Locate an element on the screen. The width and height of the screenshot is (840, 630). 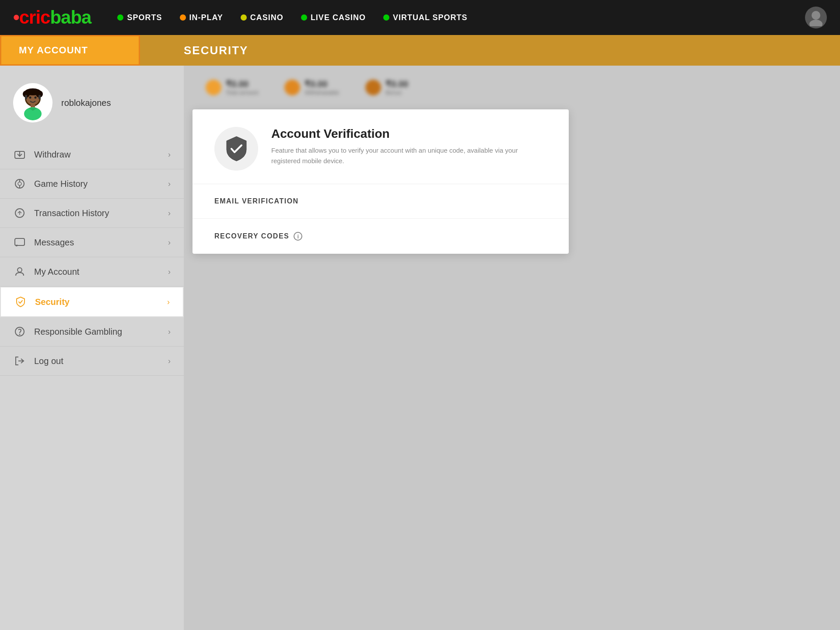
security-icon is located at coordinates (21, 302).